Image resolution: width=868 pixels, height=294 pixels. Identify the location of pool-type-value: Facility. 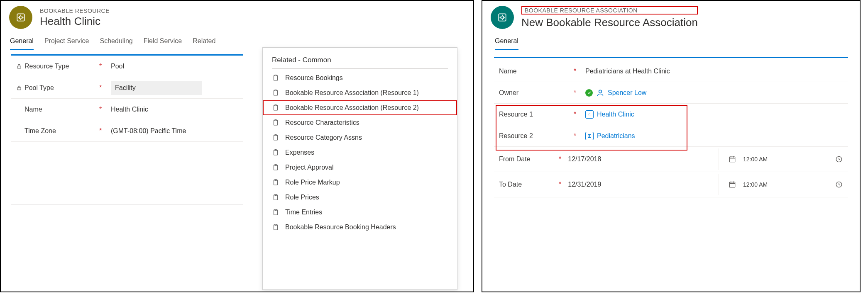
(156, 88).